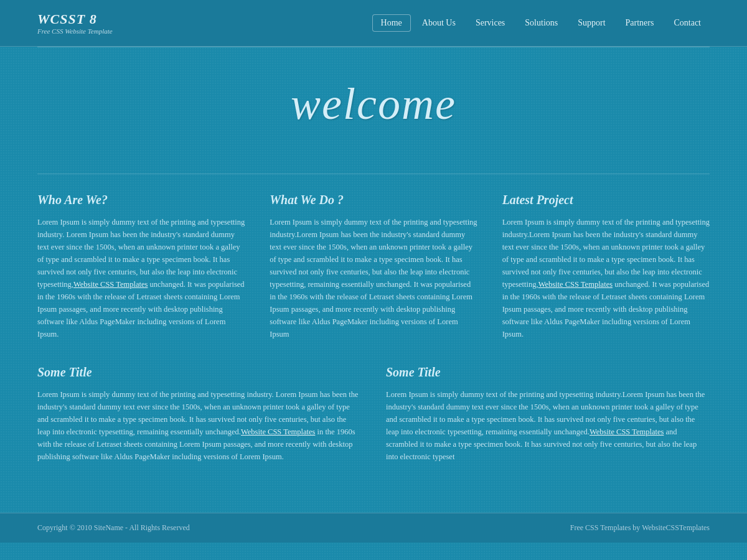 The image size is (747, 560). I want to click on some-title-1-heading: Some Title, so click(199, 372).